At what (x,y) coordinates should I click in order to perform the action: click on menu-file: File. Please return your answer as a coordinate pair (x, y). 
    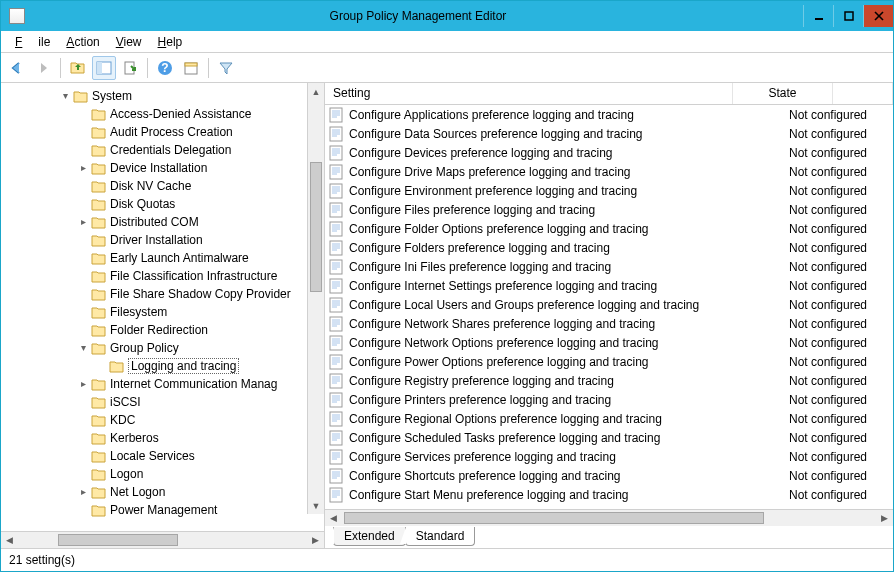
    Looking at the image, I should click on (32, 42).